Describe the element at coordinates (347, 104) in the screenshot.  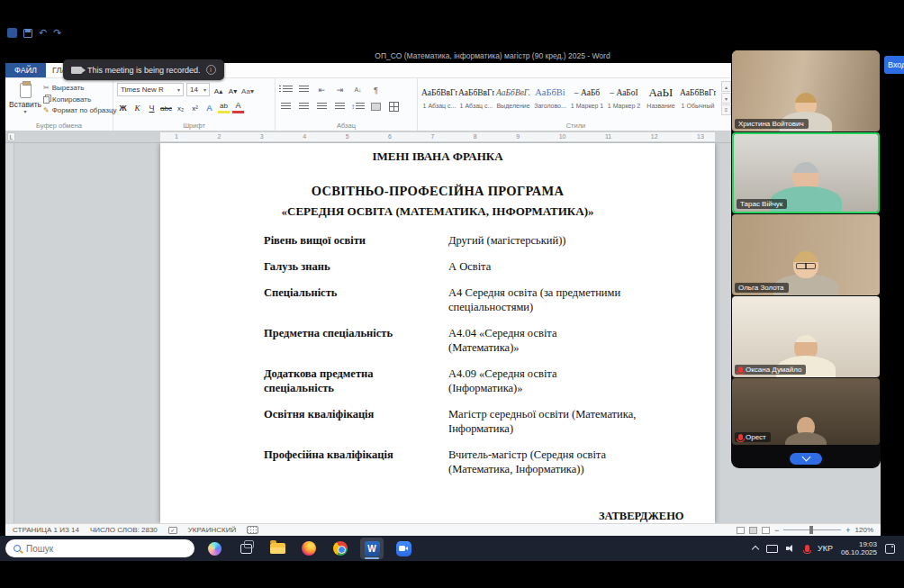
I see `ribbon-group-paragraph: Абзац` at that location.